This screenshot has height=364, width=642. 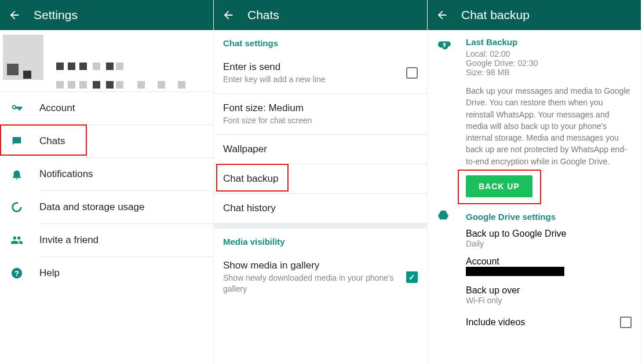 What do you see at coordinates (495, 15) in the screenshot?
I see `page-title: Chat backup` at bounding box center [495, 15].